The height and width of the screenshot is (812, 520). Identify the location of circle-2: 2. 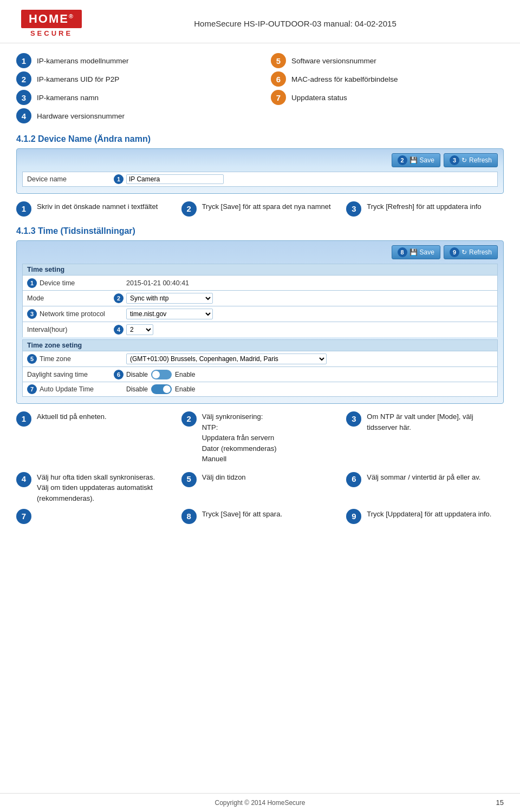
(189, 209).